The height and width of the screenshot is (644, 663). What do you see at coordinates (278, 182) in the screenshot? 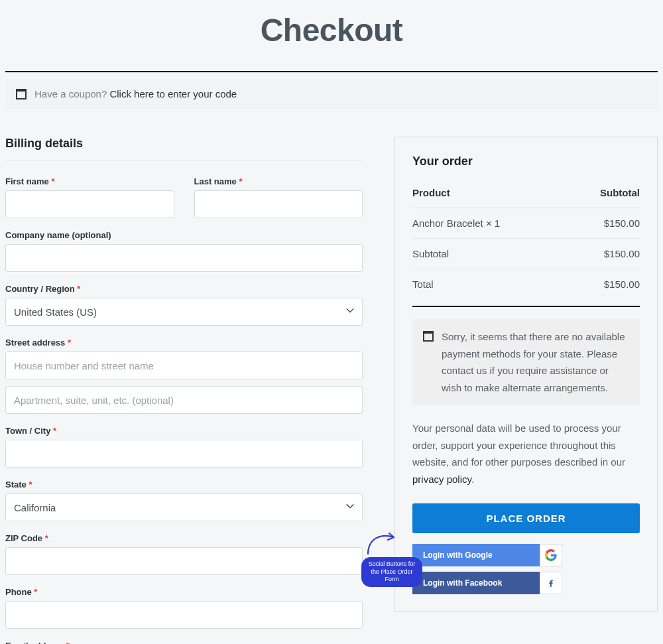
I see `last-name-label: Last name *` at bounding box center [278, 182].